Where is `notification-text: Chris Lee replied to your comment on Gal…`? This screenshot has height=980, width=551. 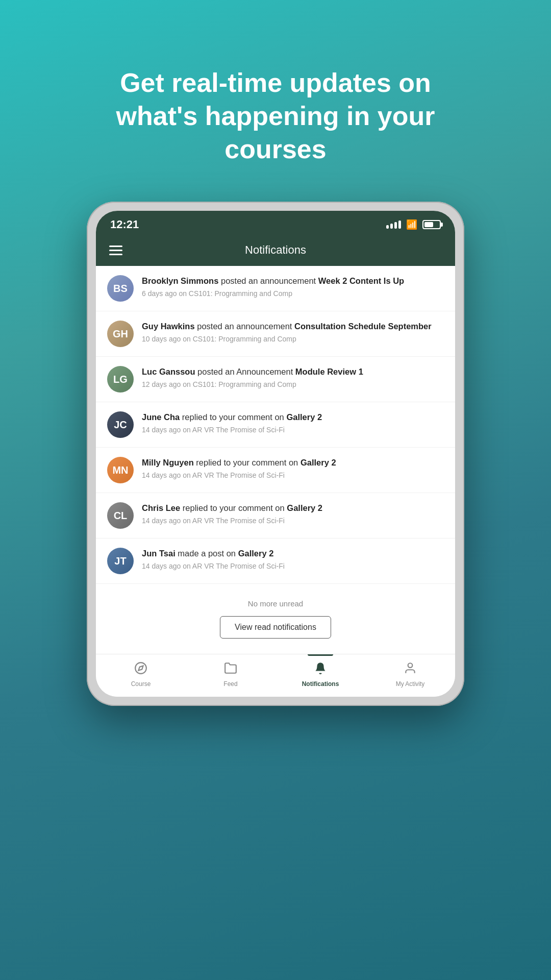
notification-text: Chris Lee replied to your comment on Gal… is located at coordinates (293, 508).